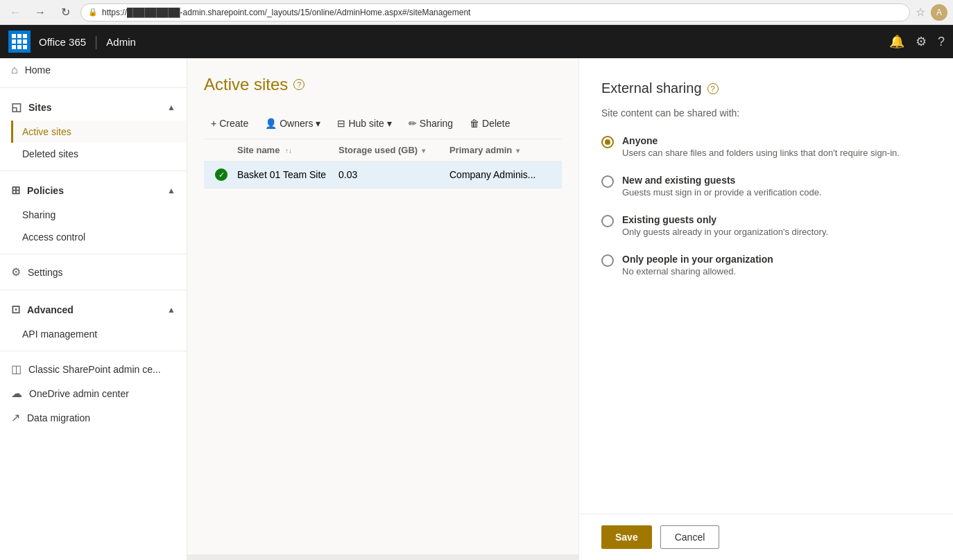  I want to click on delete-button: 🗑 Delete, so click(490, 123).